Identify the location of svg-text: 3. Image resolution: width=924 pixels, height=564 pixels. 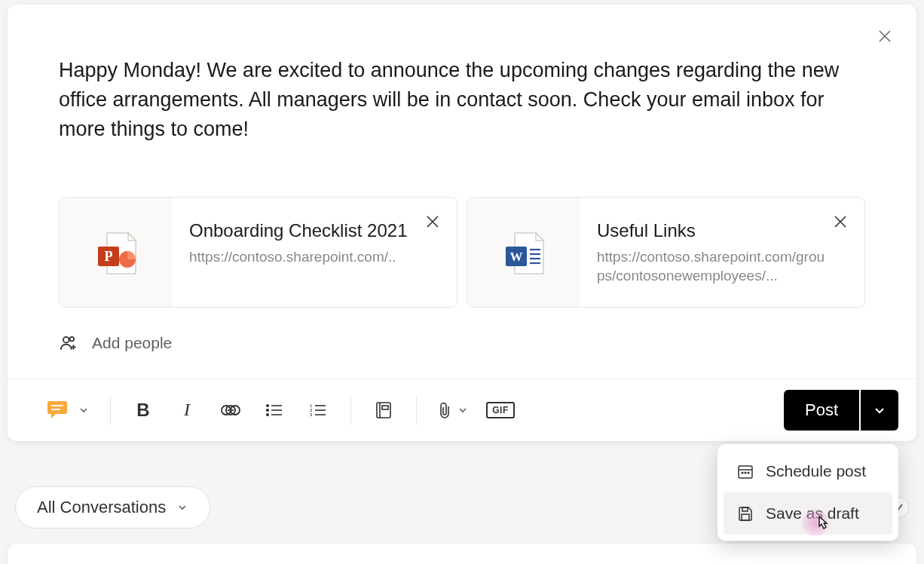
(311, 415).